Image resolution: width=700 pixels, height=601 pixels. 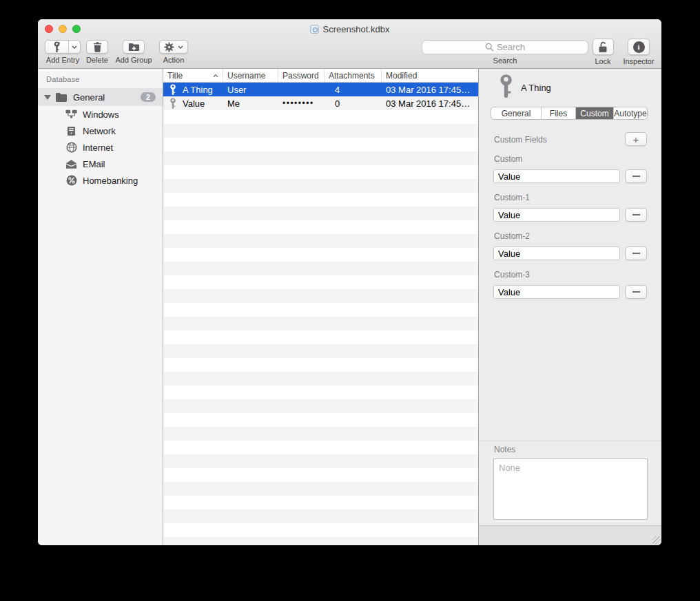 I want to click on inspector-button: i, so click(x=639, y=47).